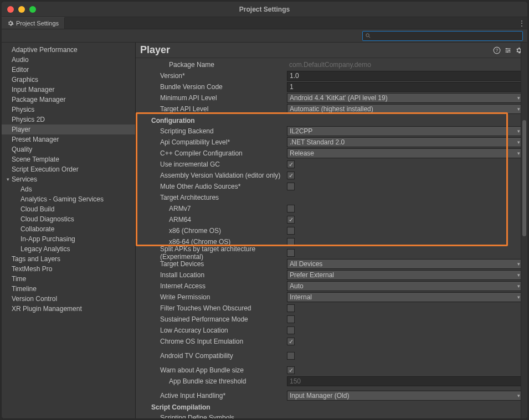  What do you see at coordinates (69, 90) in the screenshot?
I see `sidebar-item-input-manager: Input Manager` at bounding box center [69, 90].